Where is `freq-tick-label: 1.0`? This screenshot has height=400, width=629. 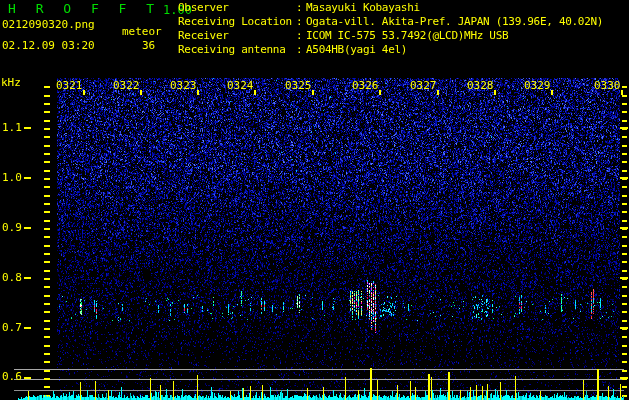
freq-tick-label: 1.0 is located at coordinates (12, 178).